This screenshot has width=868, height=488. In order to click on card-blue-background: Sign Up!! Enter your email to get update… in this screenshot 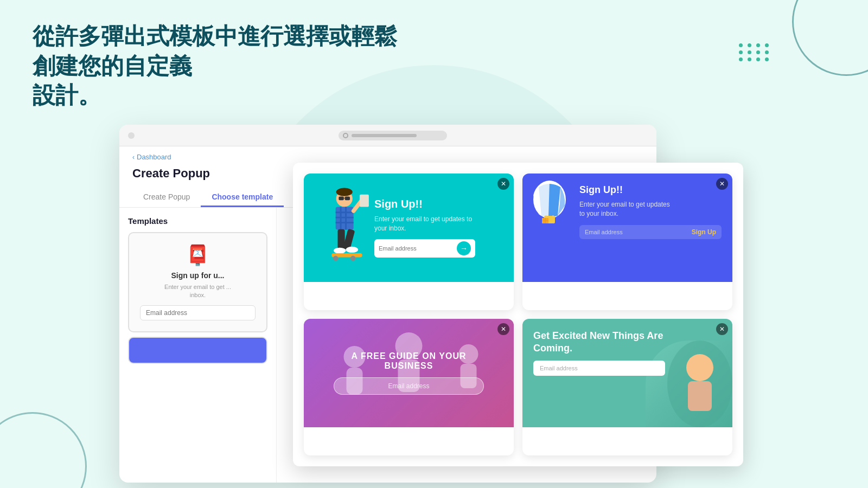, I will do `click(627, 228)`.